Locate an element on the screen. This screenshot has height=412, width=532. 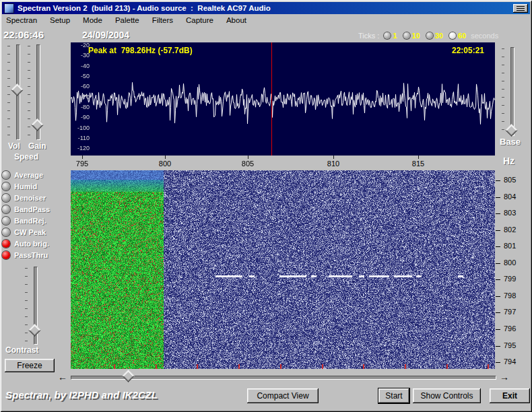
ticks-option-label: 60 is located at coordinates (462, 36).